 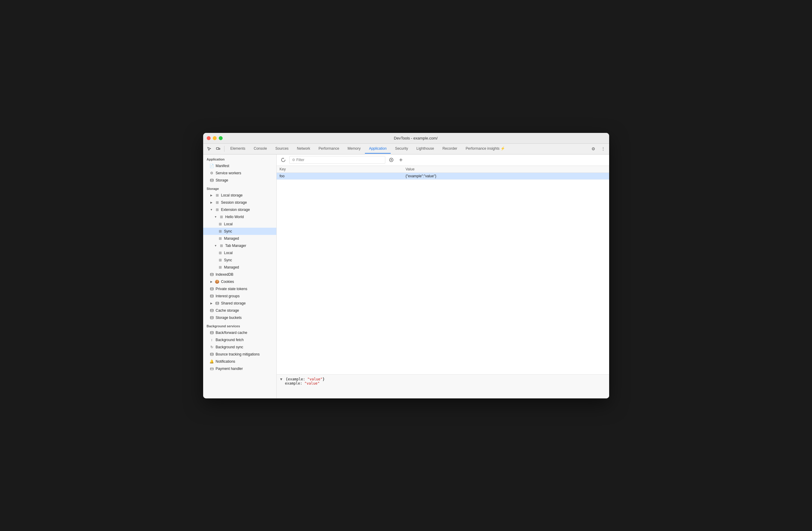 I want to click on sidebar-item-session-storage: ▶ ⊞ Session storage, so click(x=240, y=203).